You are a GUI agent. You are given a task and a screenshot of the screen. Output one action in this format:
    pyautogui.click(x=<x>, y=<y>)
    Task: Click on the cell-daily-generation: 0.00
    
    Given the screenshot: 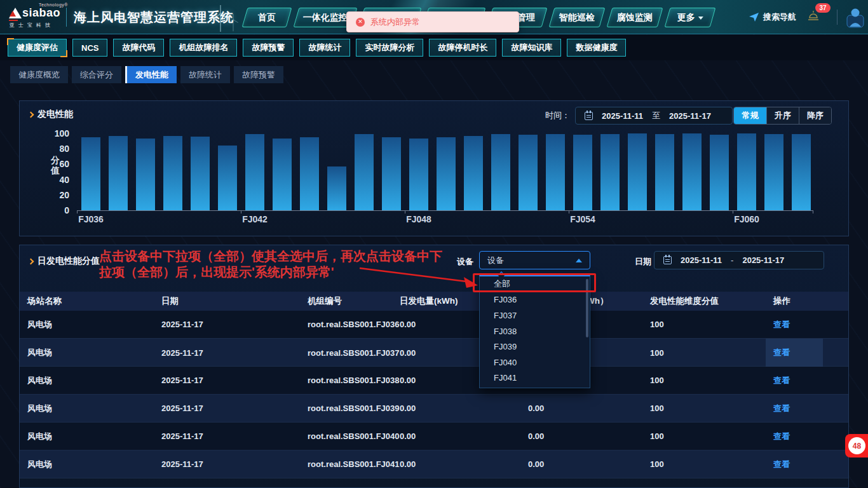 What is the action you would take?
    pyautogui.click(x=464, y=436)
    